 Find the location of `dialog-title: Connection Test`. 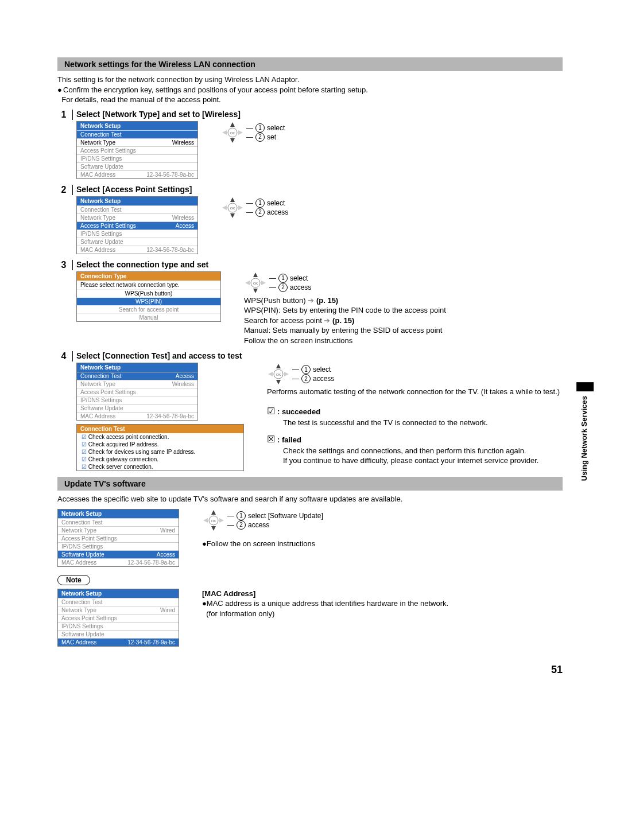

dialog-title: Connection Test is located at coordinates (160, 429).